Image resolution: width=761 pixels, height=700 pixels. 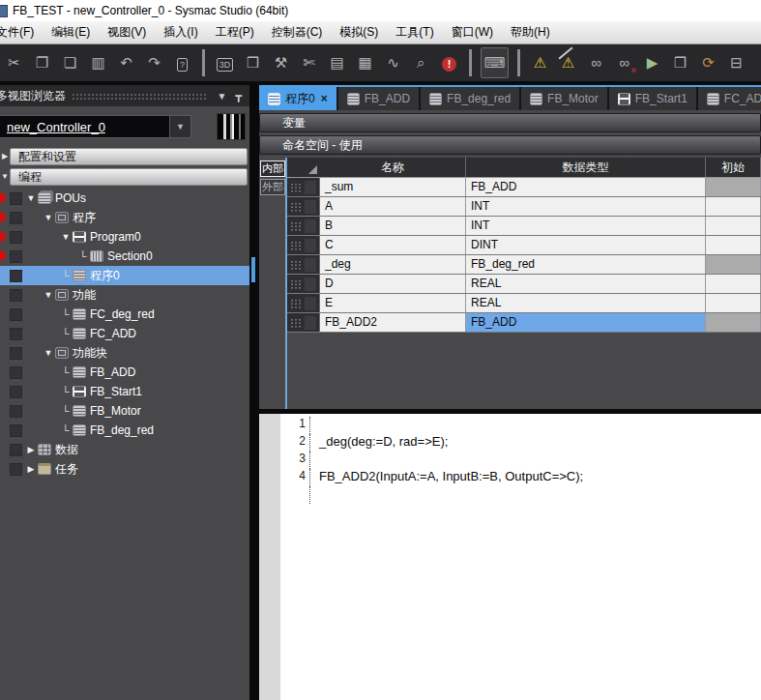 What do you see at coordinates (125, 353) in the screenshot?
I see `tree-item-function-blocks: ▼ 功能块` at bounding box center [125, 353].